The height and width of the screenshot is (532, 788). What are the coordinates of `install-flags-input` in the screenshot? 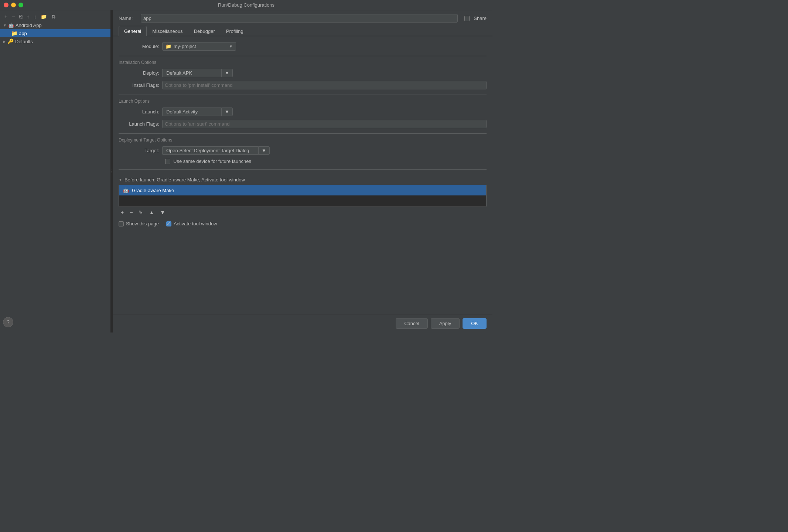 It's located at (324, 85).